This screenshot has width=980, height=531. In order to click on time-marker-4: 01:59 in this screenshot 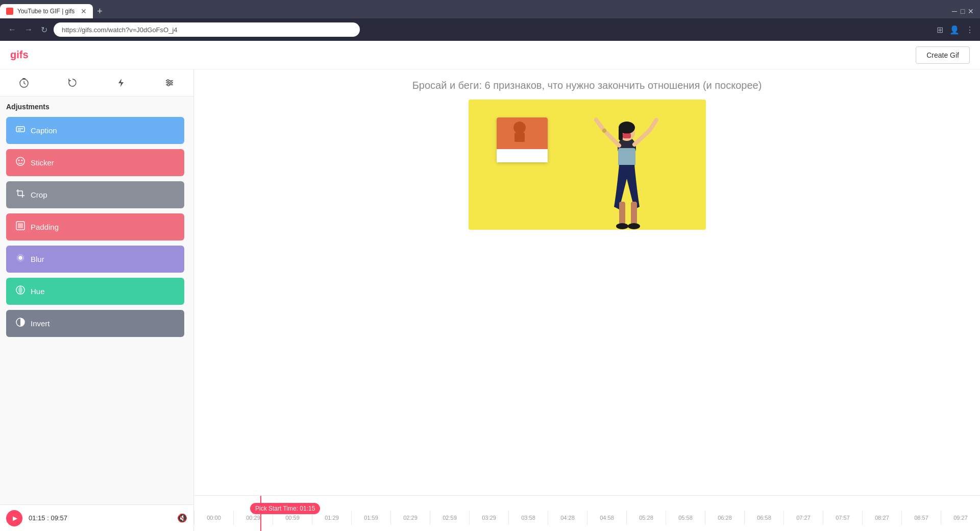, I will do `click(371, 518)`.